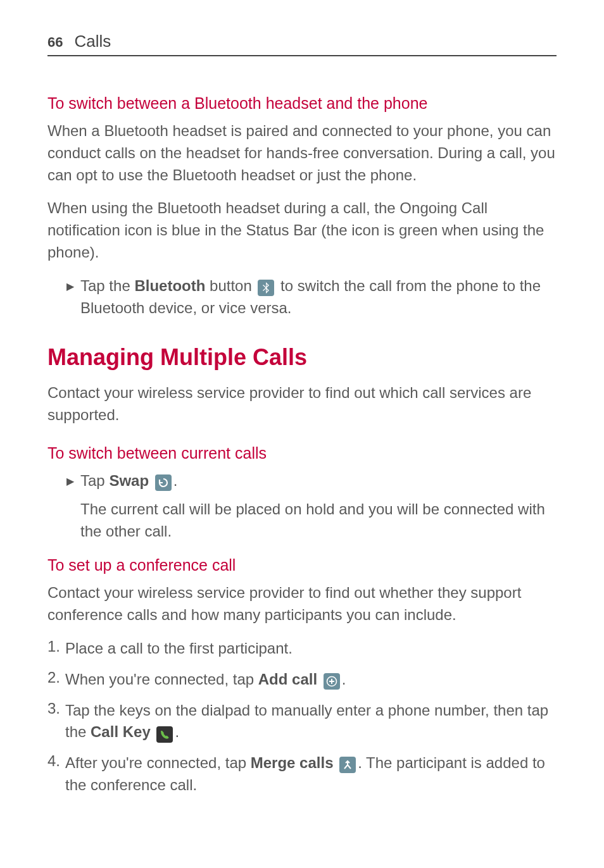 The height and width of the screenshot is (868, 604). Describe the element at coordinates (129, 481) in the screenshot. I see `bold-text: Swap` at that location.